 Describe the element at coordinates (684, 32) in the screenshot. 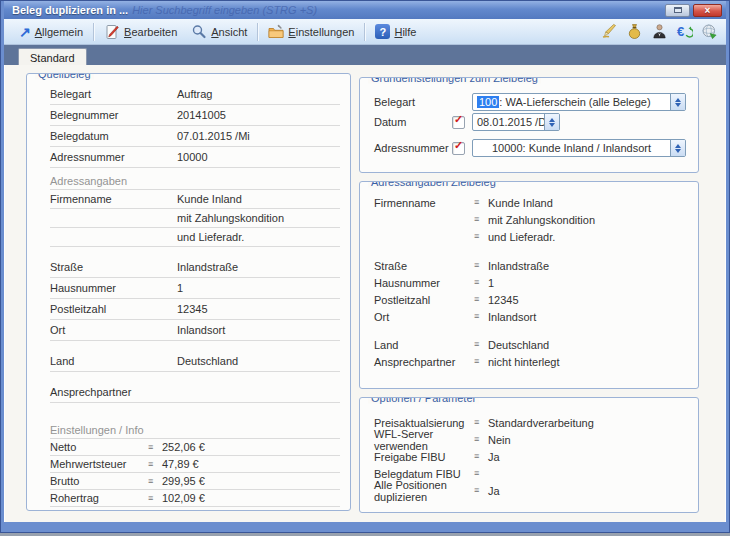

I see `euro-refresh-icon: €` at that location.